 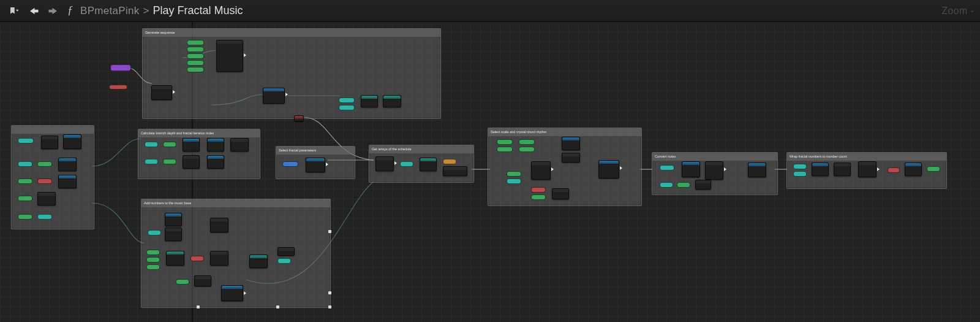 I want to click on comment-convert-notes: Convert notes, so click(x=715, y=174).